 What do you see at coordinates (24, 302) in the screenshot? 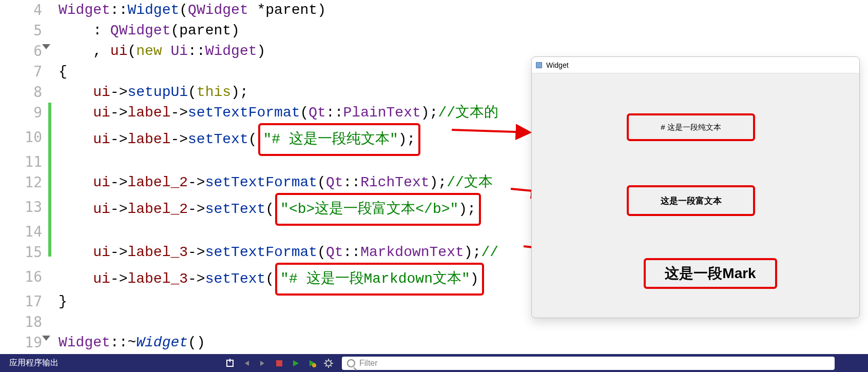
I see `gutter: 17` at bounding box center [24, 302].